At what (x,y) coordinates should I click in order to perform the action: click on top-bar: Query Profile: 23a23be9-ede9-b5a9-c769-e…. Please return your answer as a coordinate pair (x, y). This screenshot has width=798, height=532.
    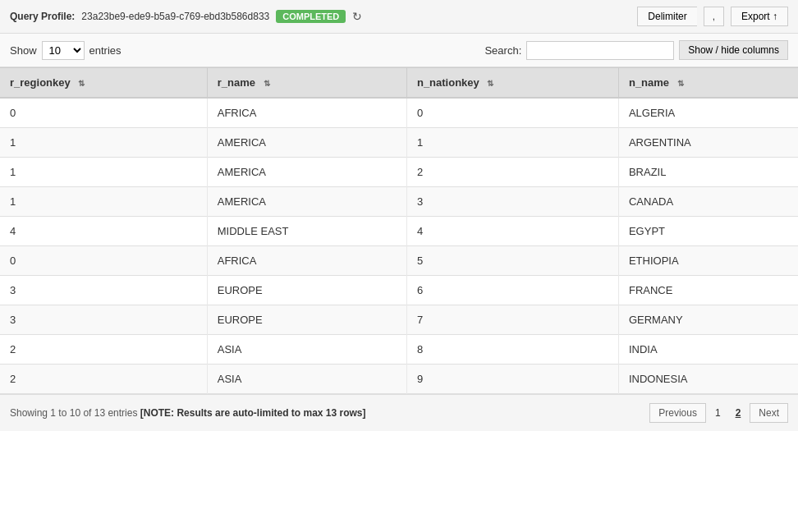
    Looking at the image, I should click on (399, 16).